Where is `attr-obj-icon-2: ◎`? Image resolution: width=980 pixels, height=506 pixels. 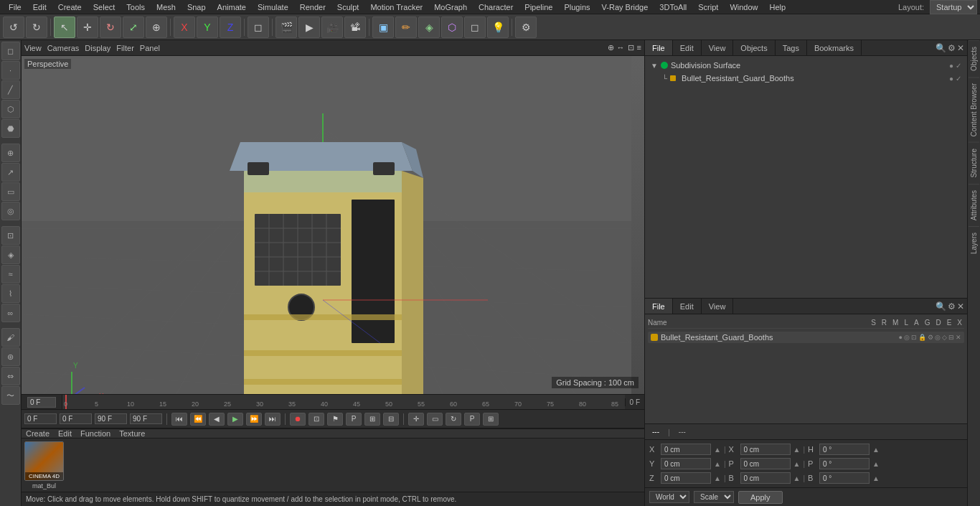
attr-obj-icon-2: ◎ is located at coordinates (907, 337).